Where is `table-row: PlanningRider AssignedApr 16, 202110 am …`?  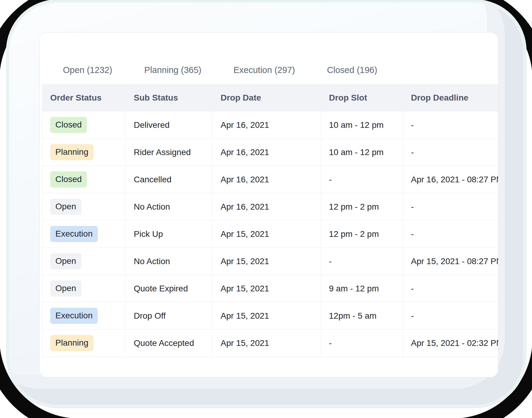
table-row: PlanningRider AssignedApr 16, 202110 am … is located at coordinates (271, 152).